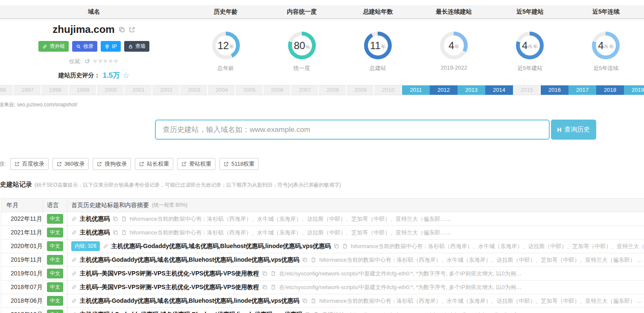  What do you see at coordinates (27, 90) in the screenshot?
I see `timeline-year-cell: 1997` at bounding box center [27, 90].